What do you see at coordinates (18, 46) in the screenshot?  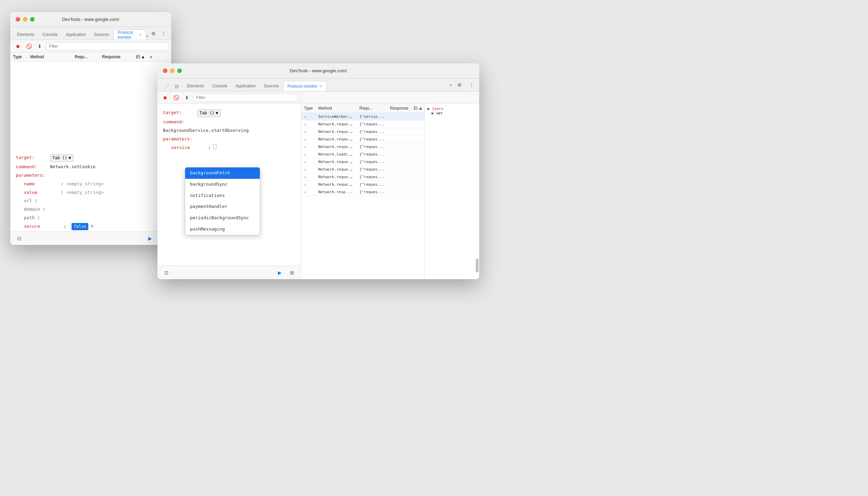 I see `stop-icon-1: ⏺` at bounding box center [18, 46].